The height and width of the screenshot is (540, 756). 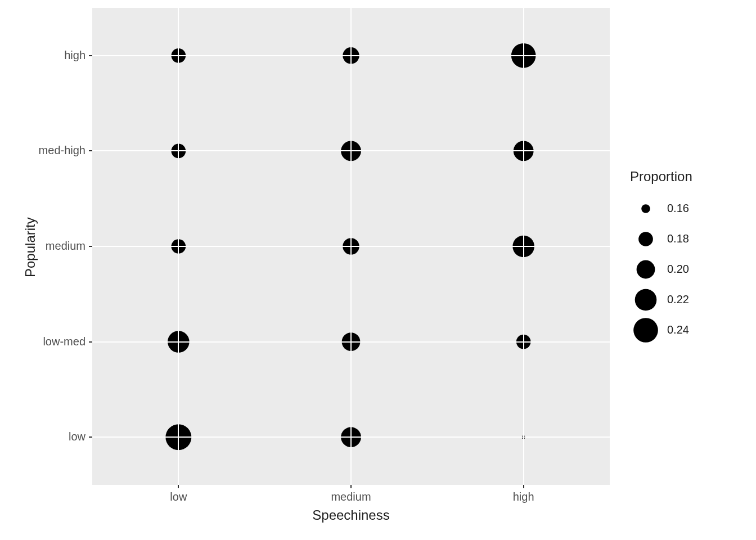 What do you see at coordinates (524, 497) in the screenshot?
I see `x-tick-label: high` at bounding box center [524, 497].